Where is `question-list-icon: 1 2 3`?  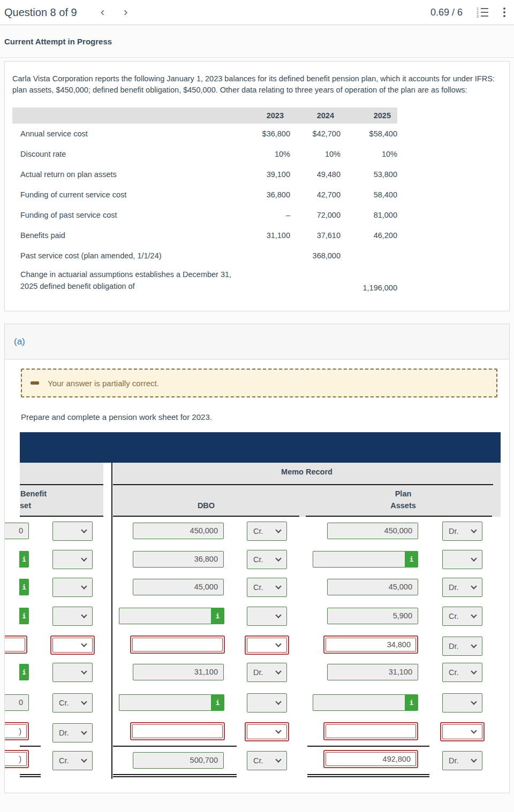
question-list-icon: 1 2 3 is located at coordinates (482, 13).